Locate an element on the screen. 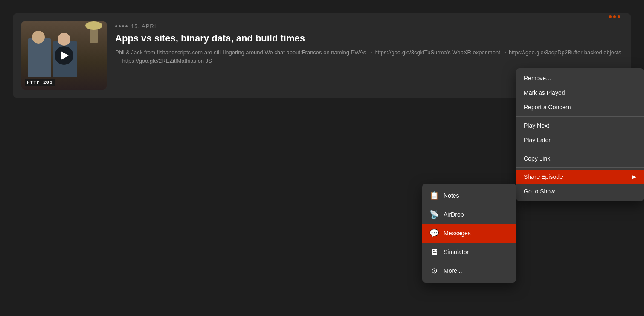 This screenshot has height=316, width=644. simulator-icon: 🖥 is located at coordinates (434, 252).